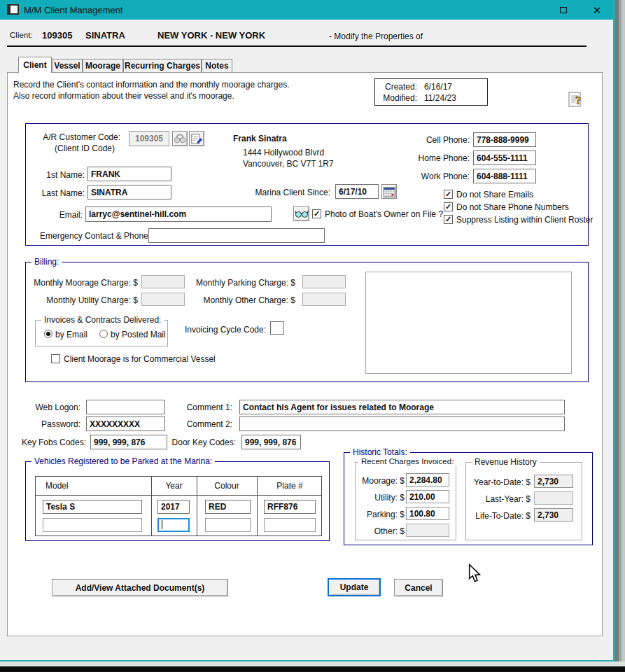  What do you see at coordinates (124, 96) in the screenshot?
I see `intro-line2: Also record information about their vess…` at bounding box center [124, 96].